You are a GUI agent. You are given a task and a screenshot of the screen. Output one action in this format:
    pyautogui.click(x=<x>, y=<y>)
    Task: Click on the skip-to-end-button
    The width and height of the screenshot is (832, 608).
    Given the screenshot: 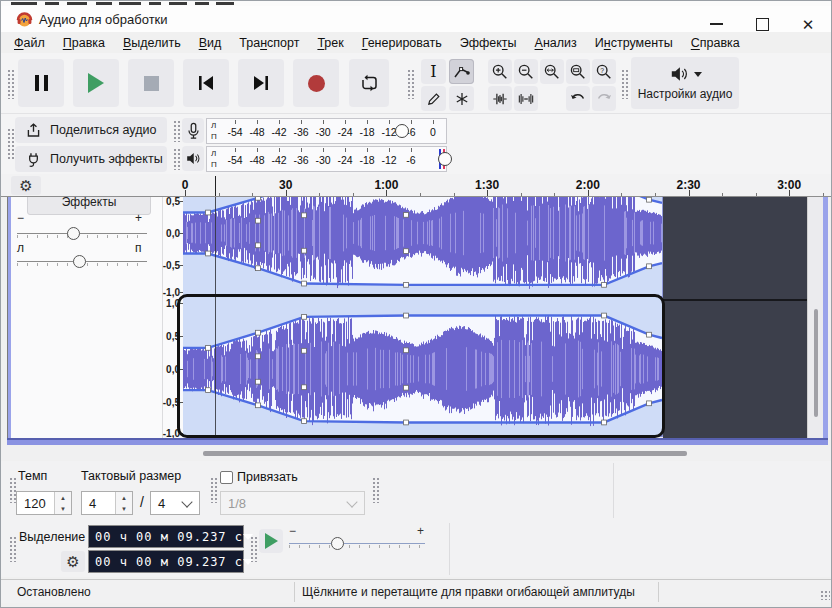 What is the action you would take?
    pyautogui.click(x=261, y=83)
    